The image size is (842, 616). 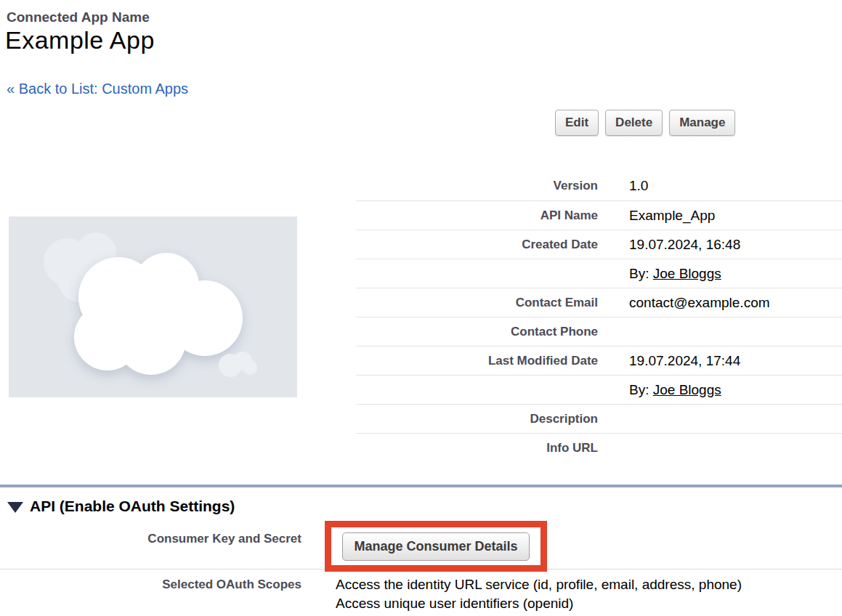 What do you see at coordinates (672, 216) in the screenshot?
I see `field-value: Example_App` at bounding box center [672, 216].